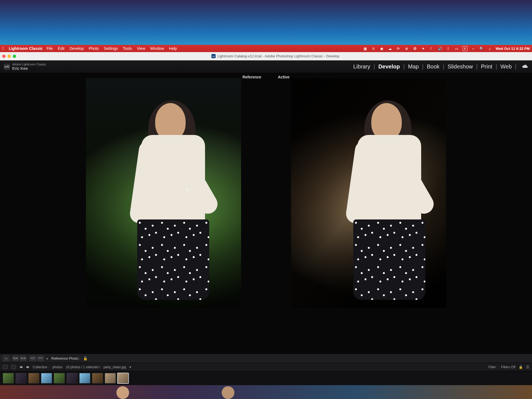 The height and width of the screenshot is (399, 532). What do you see at coordinates (446, 48) in the screenshot?
I see `menu-tray: ▦ ⎚ ◉ ☁ ⟳ ⊕ ❂ ✦ ☾ 🔊 ᛒ ▭ A ⧜ 🔍 ⌕ Wed Oct …` at bounding box center [446, 48].